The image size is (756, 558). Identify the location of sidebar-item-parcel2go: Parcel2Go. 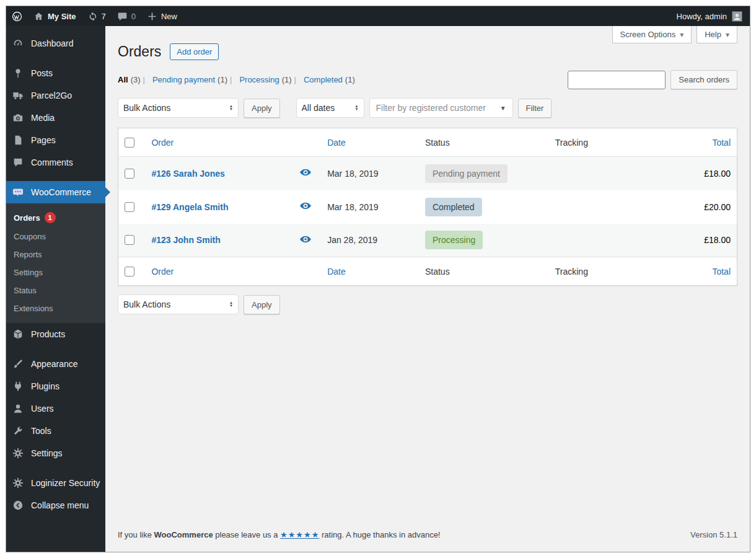
(56, 95).